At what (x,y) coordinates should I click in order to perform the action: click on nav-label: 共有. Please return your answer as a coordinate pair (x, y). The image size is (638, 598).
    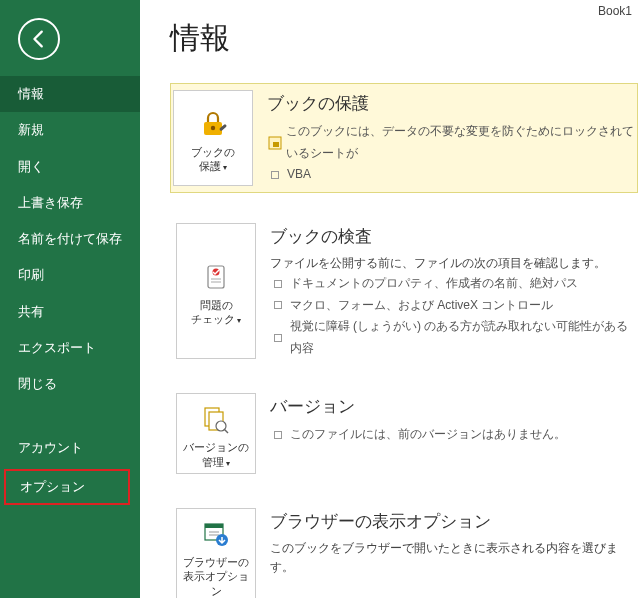
    Looking at the image, I should click on (31, 312).